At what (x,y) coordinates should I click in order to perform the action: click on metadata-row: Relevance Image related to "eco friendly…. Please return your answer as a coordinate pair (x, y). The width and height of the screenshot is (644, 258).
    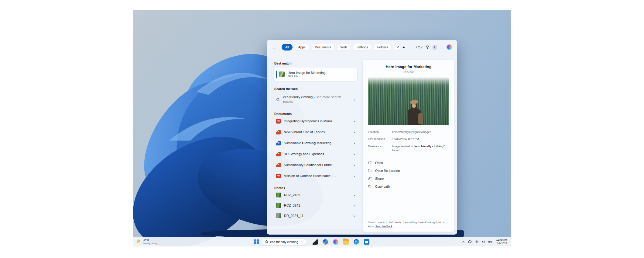
    Looking at the image, I should click on (409, 148).